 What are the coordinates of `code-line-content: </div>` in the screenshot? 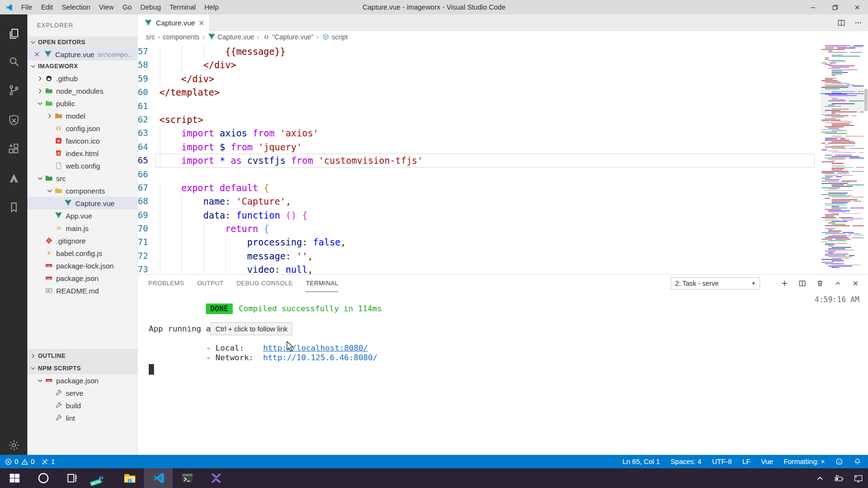 It's located at (490, 65).